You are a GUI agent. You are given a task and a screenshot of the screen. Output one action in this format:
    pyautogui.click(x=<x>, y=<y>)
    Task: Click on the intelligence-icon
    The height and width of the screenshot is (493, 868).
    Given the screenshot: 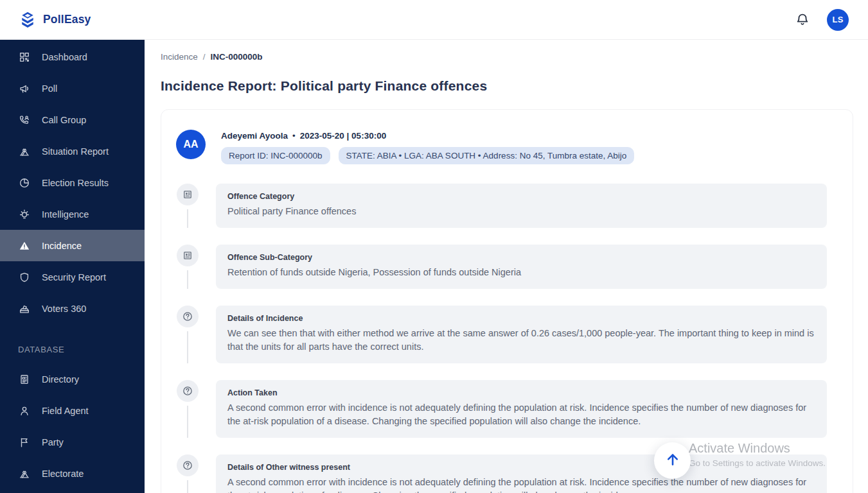 What is the action you would take?
    pyautogui.click(x=24, y=214)
    